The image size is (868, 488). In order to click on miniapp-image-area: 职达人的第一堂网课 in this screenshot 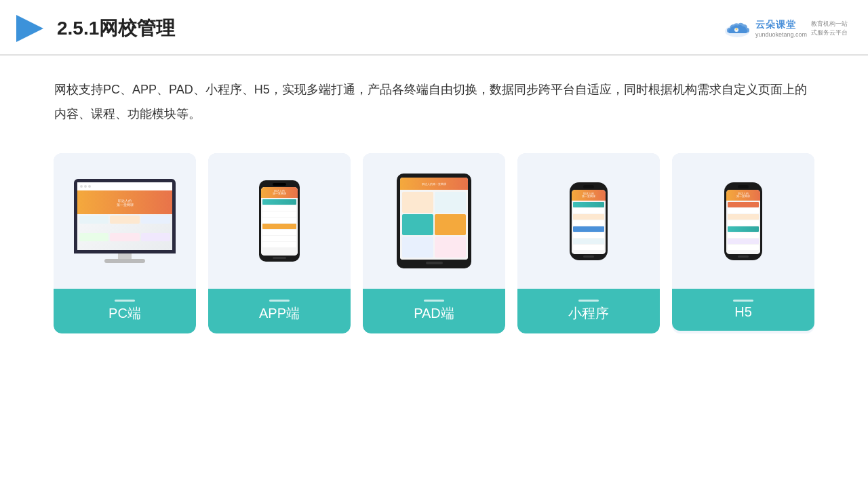, I will do `click(589, 221)`.